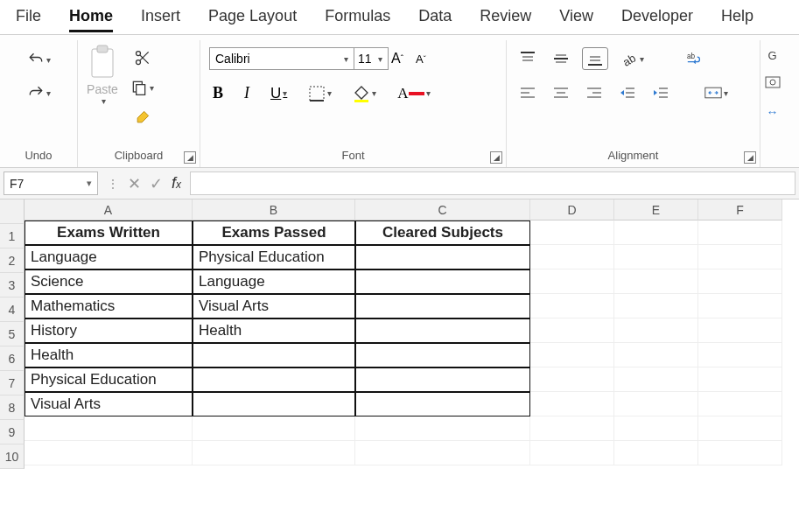  I want to click on cell-F7, so click(740, 380).